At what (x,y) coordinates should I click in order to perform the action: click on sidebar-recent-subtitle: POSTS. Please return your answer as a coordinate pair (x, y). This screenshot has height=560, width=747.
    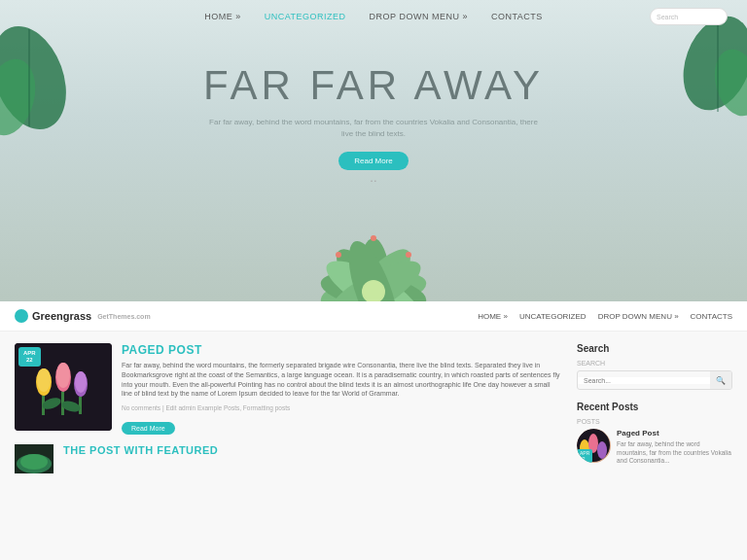
    Looking at the image, I should click on (655, 422).